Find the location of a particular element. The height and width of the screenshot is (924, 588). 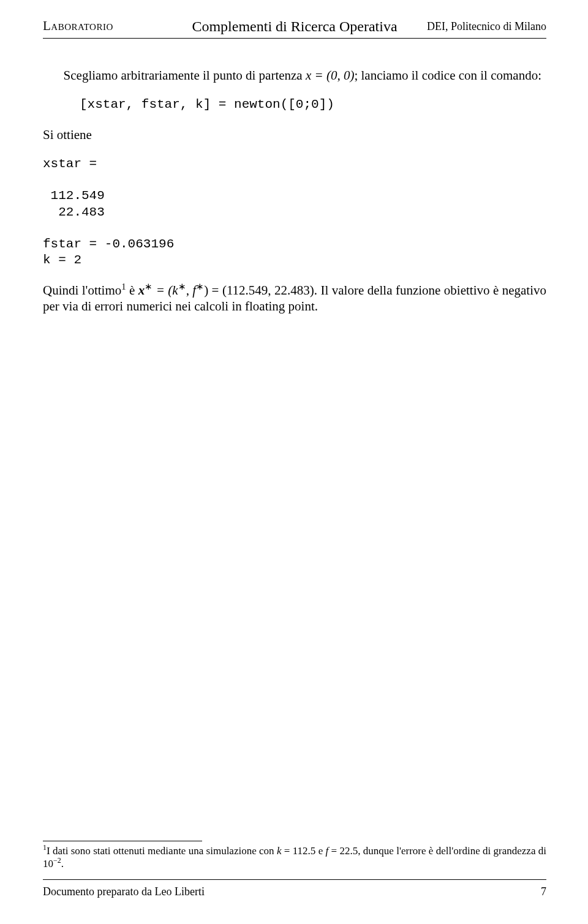

footnote-ref: 1 is located at coordinates (124, 287).